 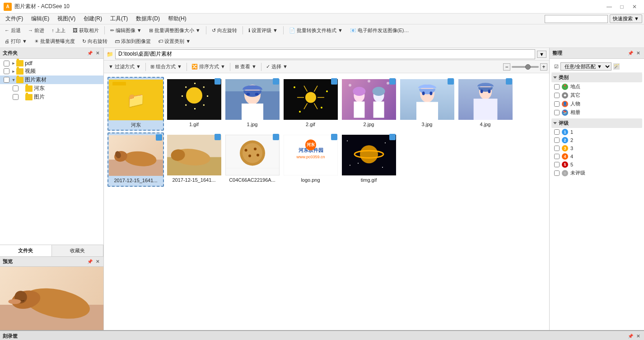 What do you see at coordinates (557, 132) in the screenshot?
I see `rating-1-checkbox` at bounding box center [557, 132].